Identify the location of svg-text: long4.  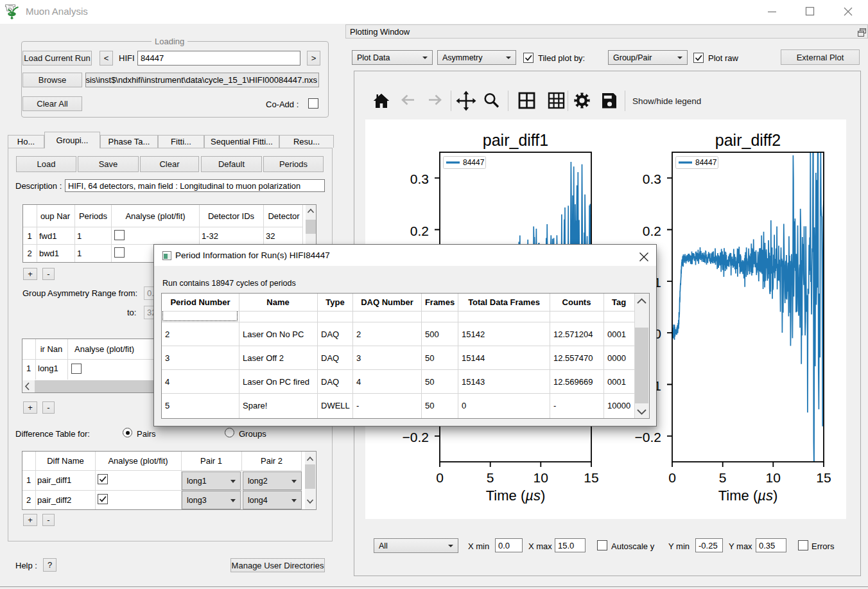
(258, 500).